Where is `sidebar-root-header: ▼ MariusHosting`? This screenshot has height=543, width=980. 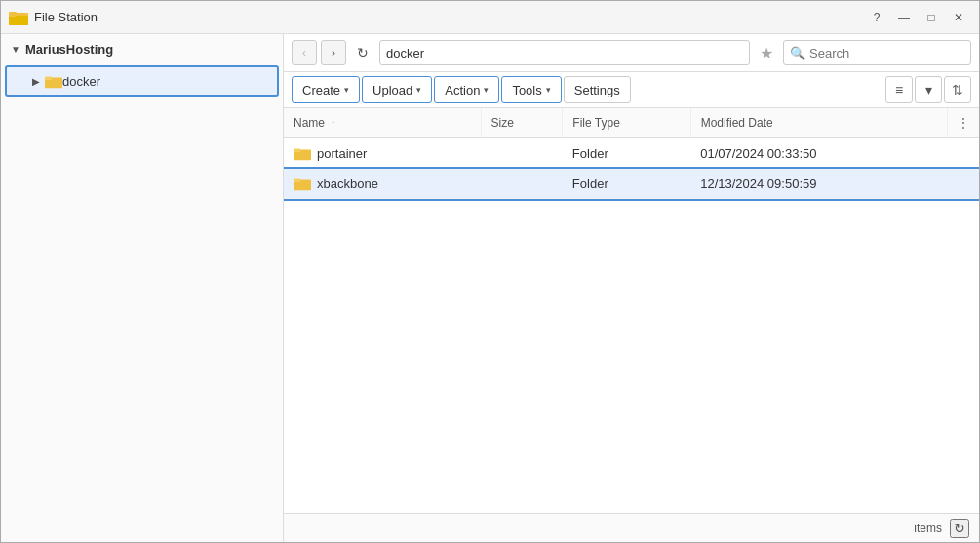
sidebar-root-header: ▼ MariusHosting is located at coordinates (142, 49).